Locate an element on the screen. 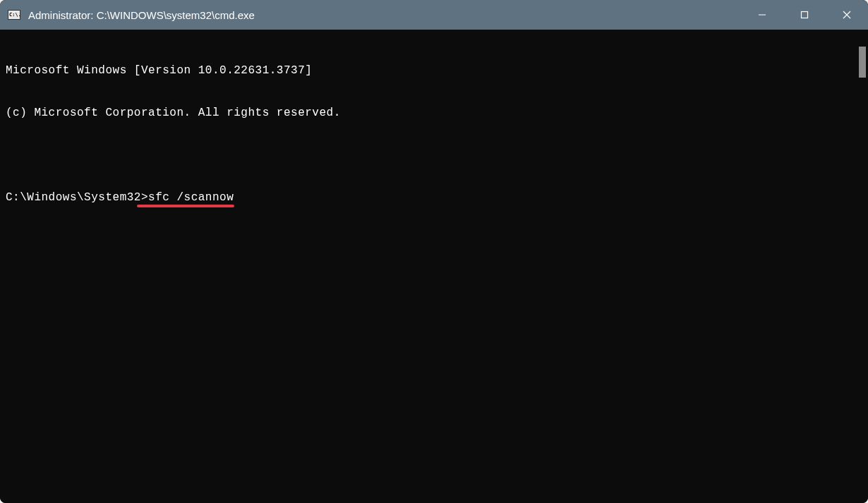 The image size is (868, 503). command-text: sfc /scannow is located at coordinates (191, 198).